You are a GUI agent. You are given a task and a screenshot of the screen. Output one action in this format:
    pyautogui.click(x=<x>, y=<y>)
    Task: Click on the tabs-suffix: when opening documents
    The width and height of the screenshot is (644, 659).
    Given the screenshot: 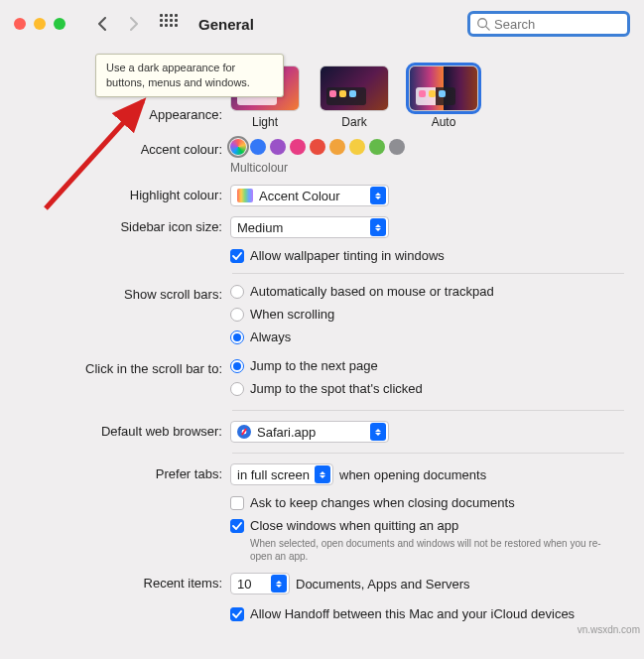 What is the action you would take?
    pyautogui.click(x=413, y=474)
    